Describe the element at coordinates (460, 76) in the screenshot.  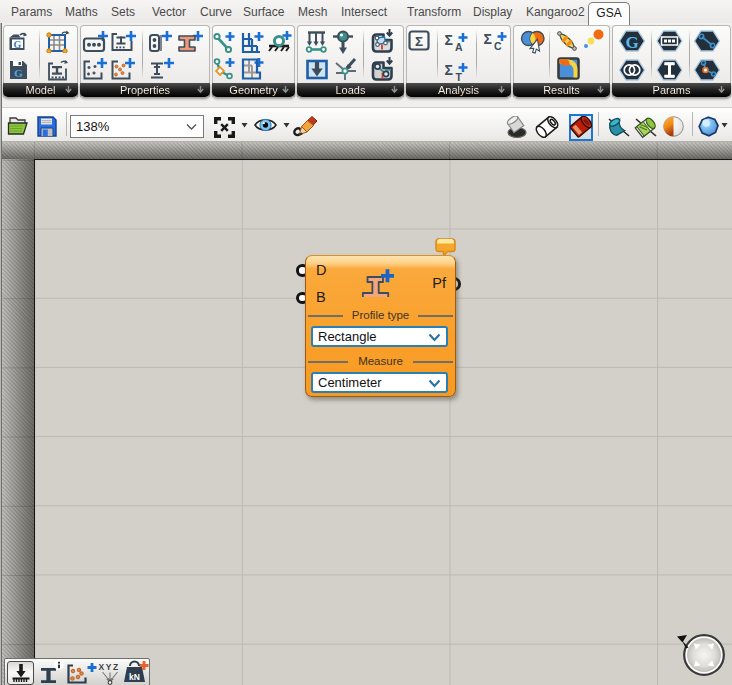
I see `svg-text: T` at that location.